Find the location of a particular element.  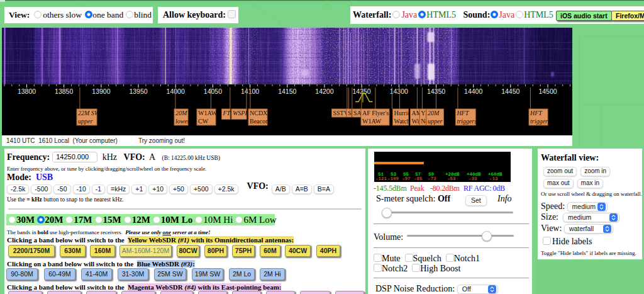

svg-text: FT is located at coordinates (227, 113).